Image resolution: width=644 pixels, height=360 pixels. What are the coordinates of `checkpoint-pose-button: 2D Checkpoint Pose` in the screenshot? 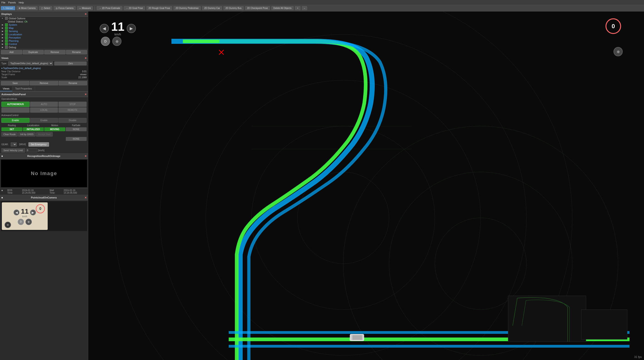 It's located at (258, 8).